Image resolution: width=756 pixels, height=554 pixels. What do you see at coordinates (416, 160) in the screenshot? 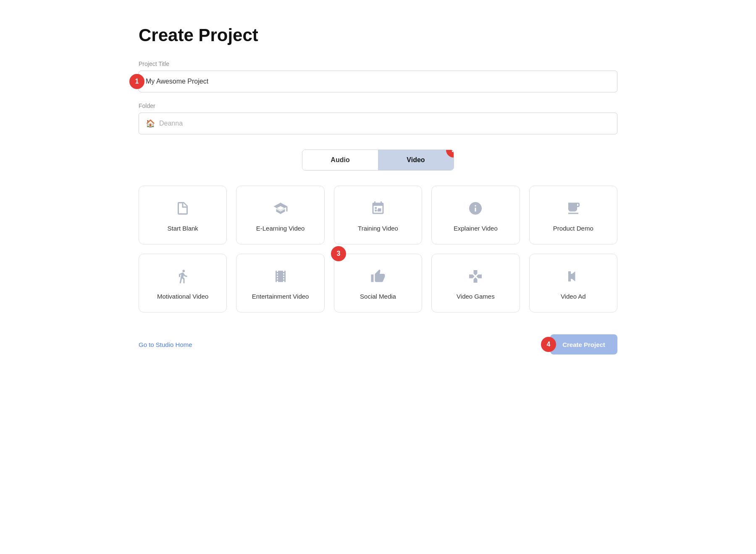
I see `tab-video: Video` at bounding box center [416, 160].